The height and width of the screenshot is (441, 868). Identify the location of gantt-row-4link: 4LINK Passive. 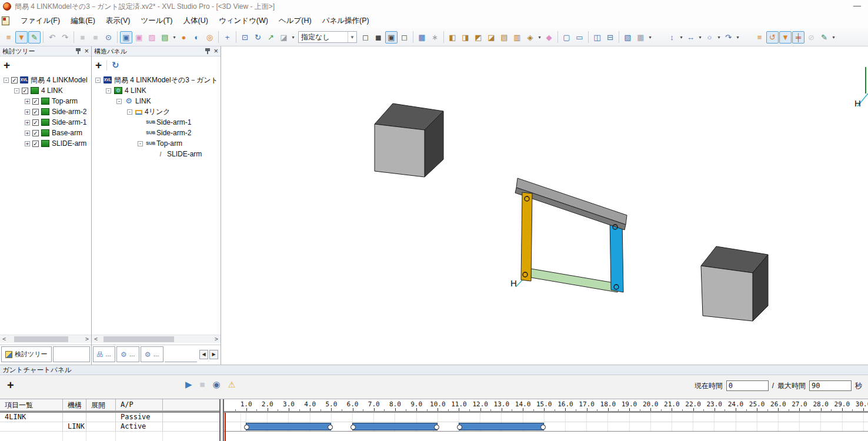
(109, 417).